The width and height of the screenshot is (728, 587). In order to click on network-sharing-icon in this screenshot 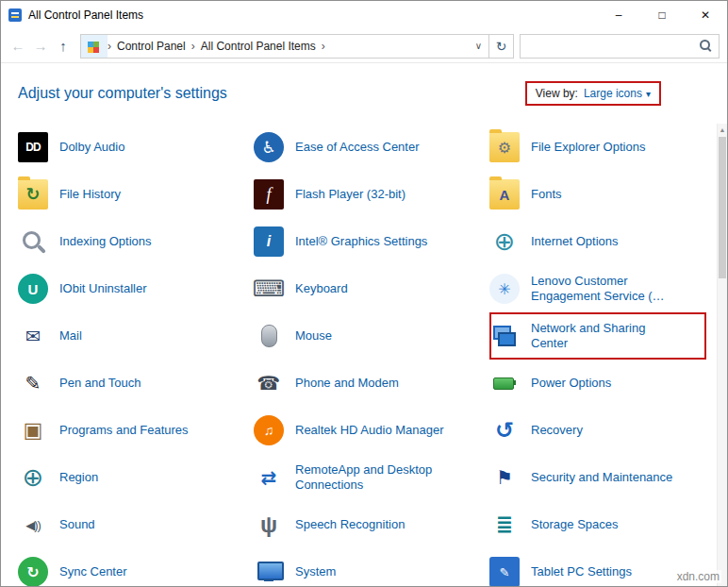, I will do `click(505, 336)`.